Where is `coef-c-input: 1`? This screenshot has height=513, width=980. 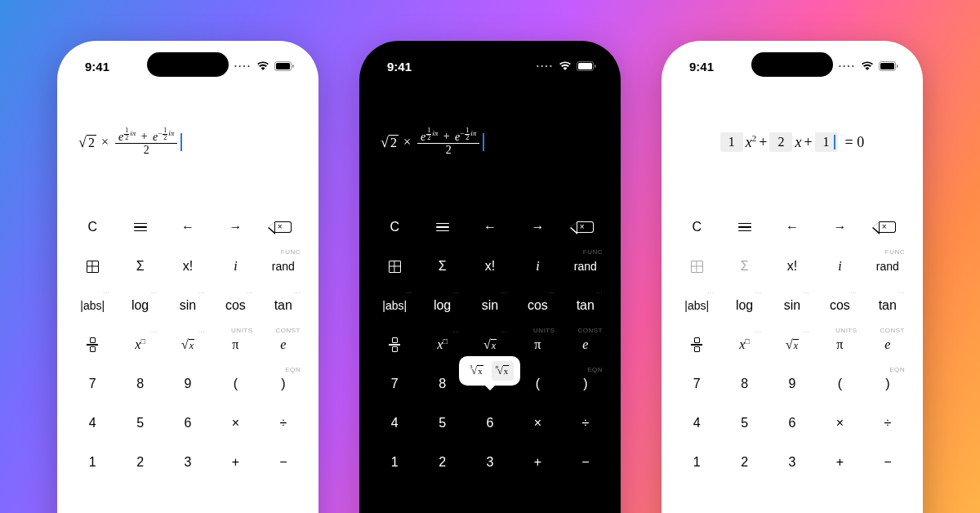
coef-c-input: 1 is located at coordinates (826, 142).